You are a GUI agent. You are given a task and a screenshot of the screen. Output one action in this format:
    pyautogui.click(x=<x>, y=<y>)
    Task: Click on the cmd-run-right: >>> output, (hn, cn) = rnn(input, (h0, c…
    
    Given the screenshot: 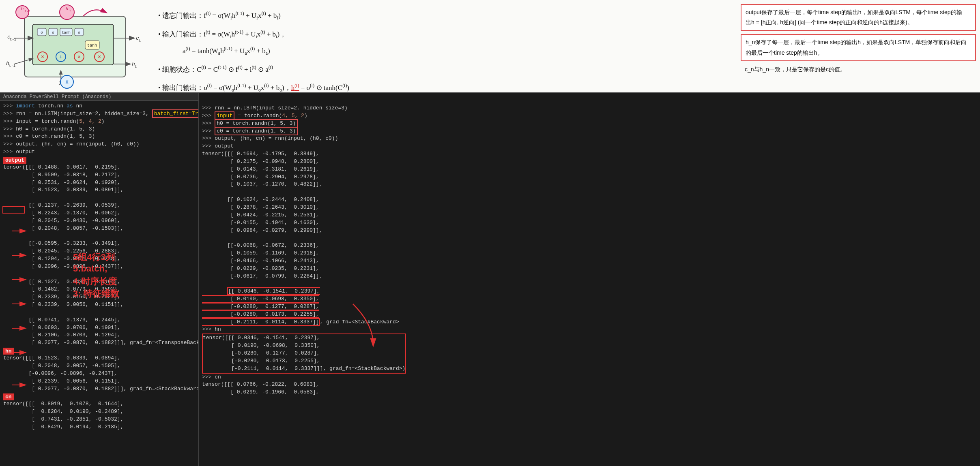 What is the action you would take?
    pyautogui.click(x=589, y=139)
    